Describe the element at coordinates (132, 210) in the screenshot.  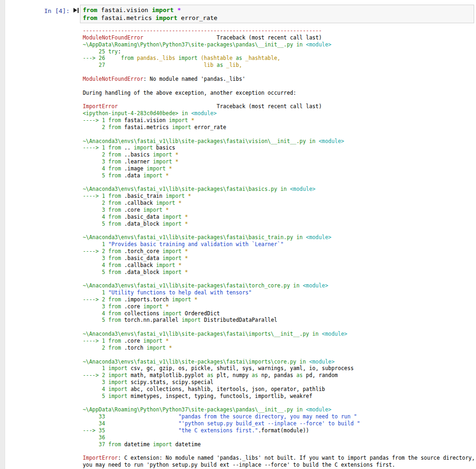
I see `code-segment: .core` at that location.